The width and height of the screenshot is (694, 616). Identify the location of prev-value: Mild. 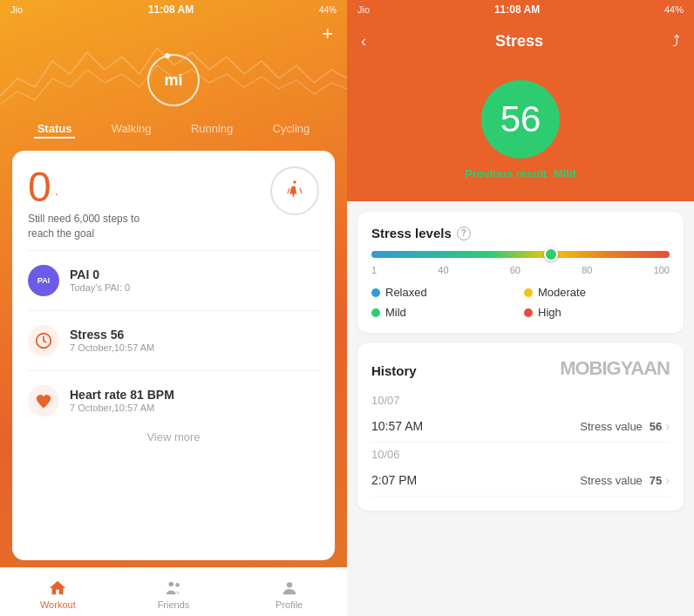
(565, 174).